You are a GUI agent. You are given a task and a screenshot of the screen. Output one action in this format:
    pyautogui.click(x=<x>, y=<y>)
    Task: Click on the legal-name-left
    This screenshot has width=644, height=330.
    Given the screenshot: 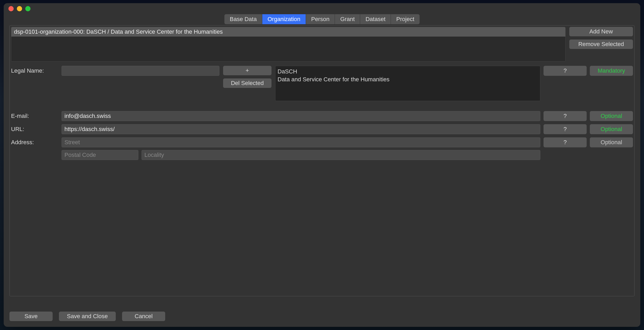 What is the action you would take?
    pyautogui.click(x=140, y=71)
    